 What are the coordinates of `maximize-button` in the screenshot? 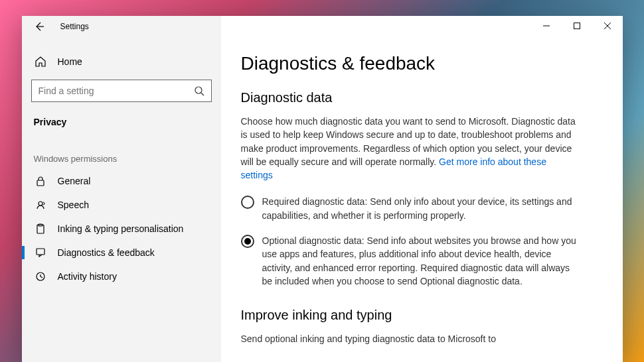 It's located at (577, 26).